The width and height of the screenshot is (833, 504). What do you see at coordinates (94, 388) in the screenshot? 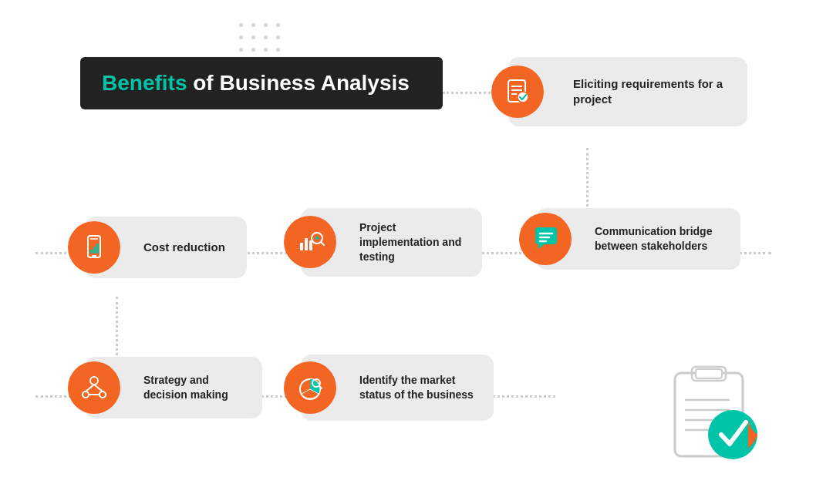
I see `icon-strategy` at bounding box center [94, 388].